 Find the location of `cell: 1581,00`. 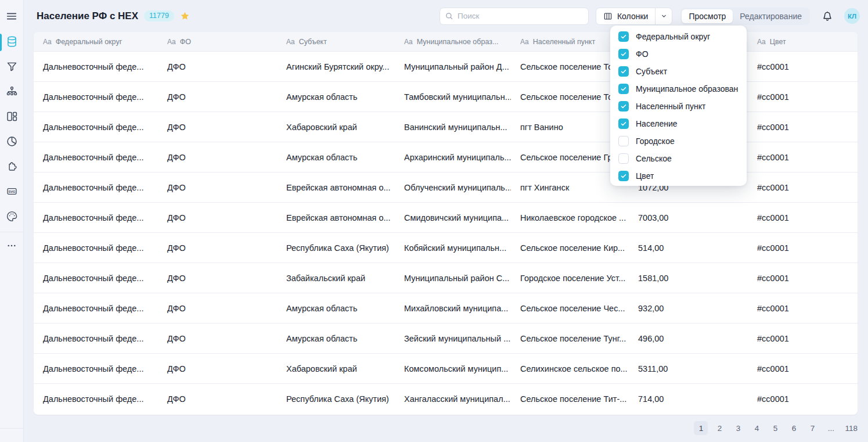

cell: 1581,00 is located at coordinates (689, 278).